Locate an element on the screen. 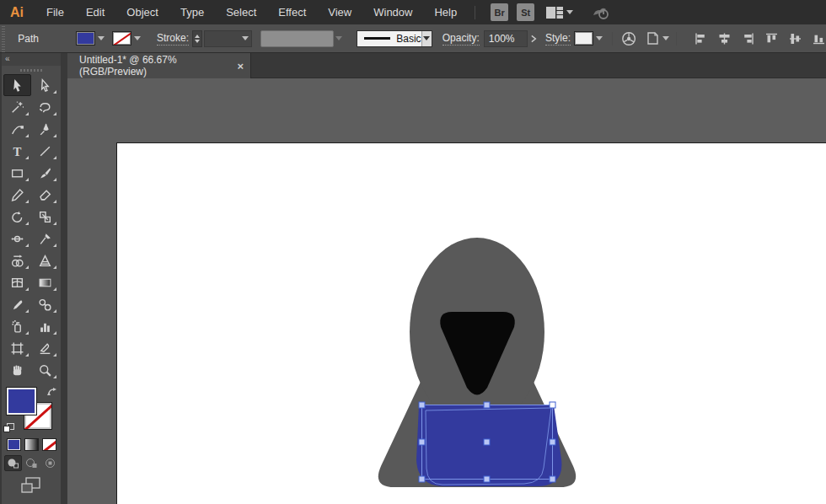  menu-item-effect: Effect is located at coordinates (292, 12).